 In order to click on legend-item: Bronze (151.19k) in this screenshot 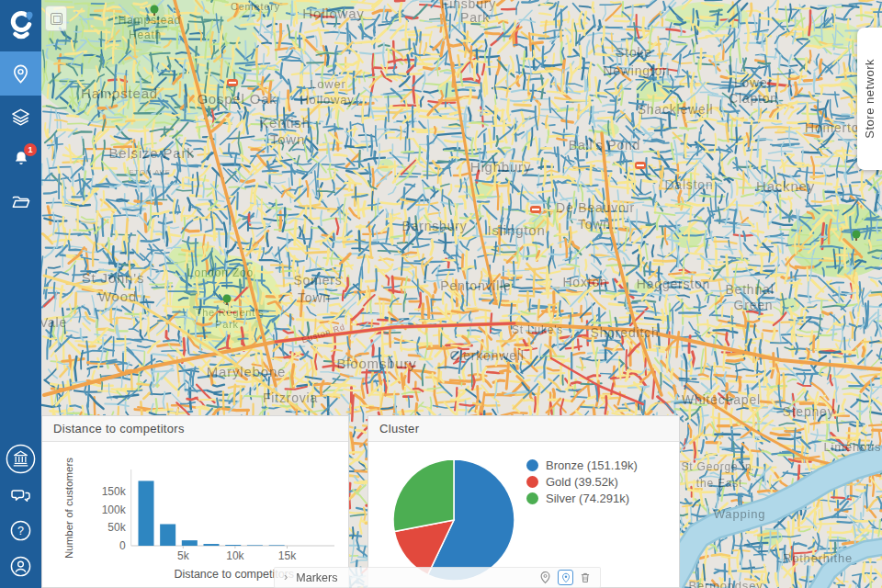, I will do `click(582, 465)`.